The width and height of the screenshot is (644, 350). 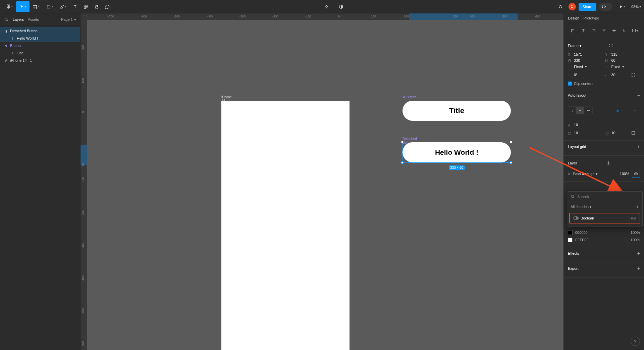 I want to click on comment-tool, so click(x=107, y=7).